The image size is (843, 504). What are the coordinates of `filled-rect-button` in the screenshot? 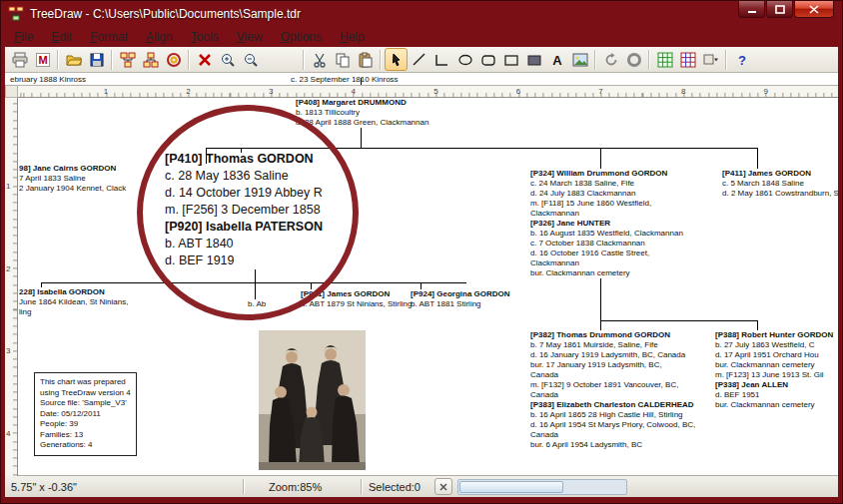 It's located at (533, 60).